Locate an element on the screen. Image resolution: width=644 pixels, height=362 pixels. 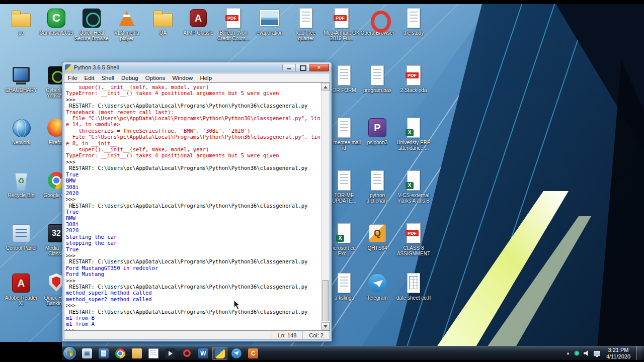
taskbar-python-idle-button is located at coordinates (220, 353).